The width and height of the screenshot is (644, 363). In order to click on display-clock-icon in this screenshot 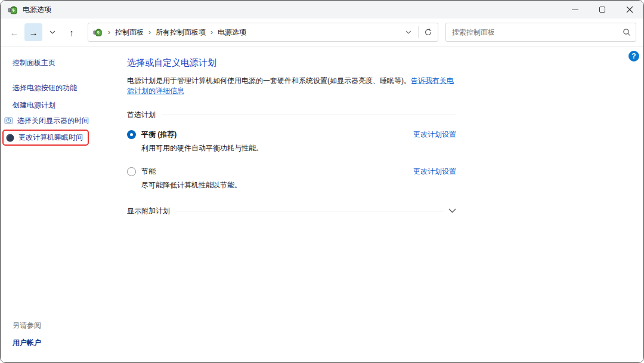, I will do `click(9, 121)`.